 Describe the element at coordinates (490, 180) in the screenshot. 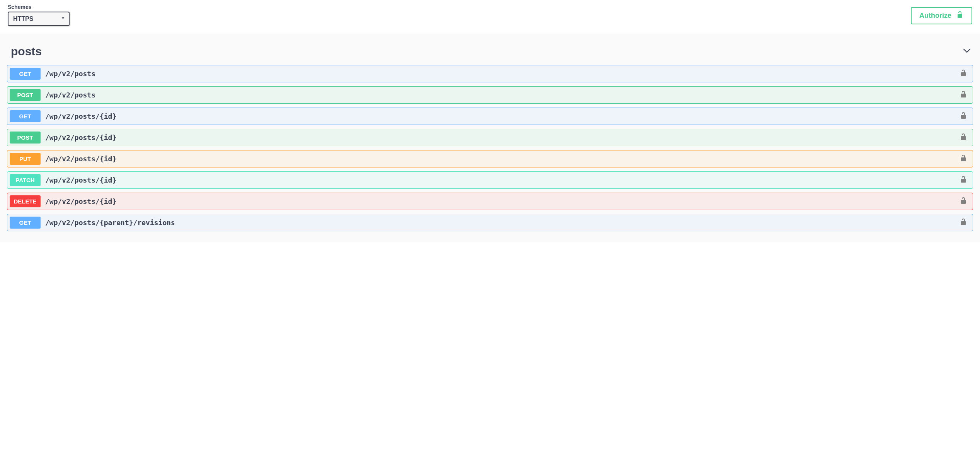

I see `operation-block: PATCH /wp/v2/posts/{id}` at that location.